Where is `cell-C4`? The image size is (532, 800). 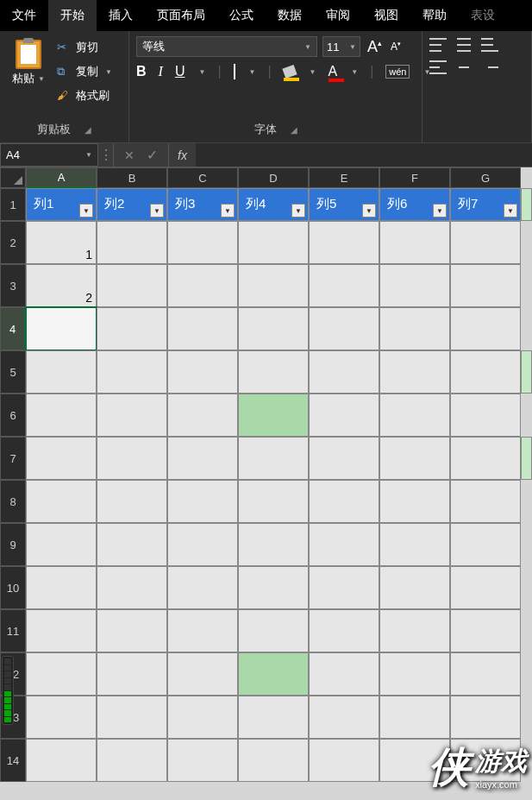
cell-C4 is located at coordinates (203, 329).